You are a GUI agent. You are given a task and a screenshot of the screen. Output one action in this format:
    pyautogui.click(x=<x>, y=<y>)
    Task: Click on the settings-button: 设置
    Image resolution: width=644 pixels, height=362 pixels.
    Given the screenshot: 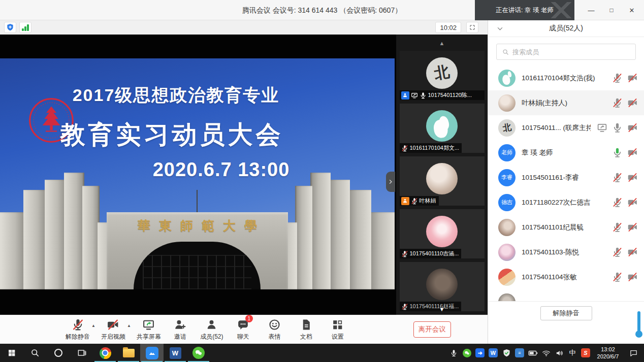 What is the action you would take?
    pyautogui.click(x=338, y=330)
    